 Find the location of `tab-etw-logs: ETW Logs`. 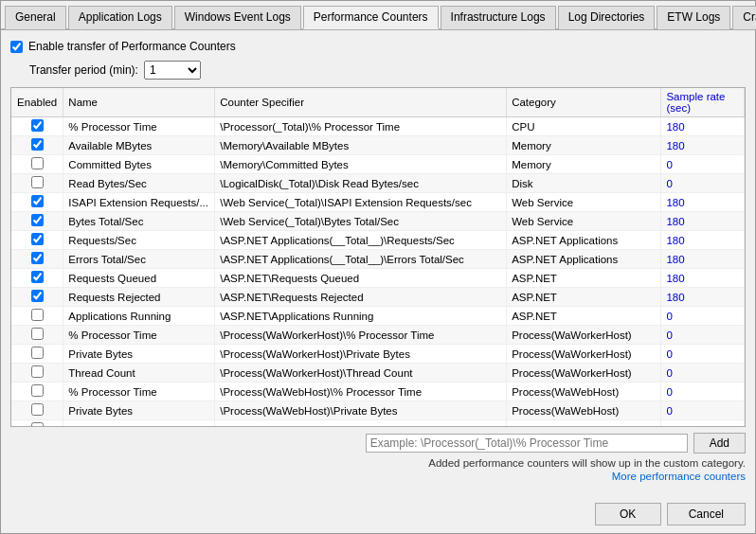

tab-etw-logs: ETW Logs is located at coordinates (693, 17).